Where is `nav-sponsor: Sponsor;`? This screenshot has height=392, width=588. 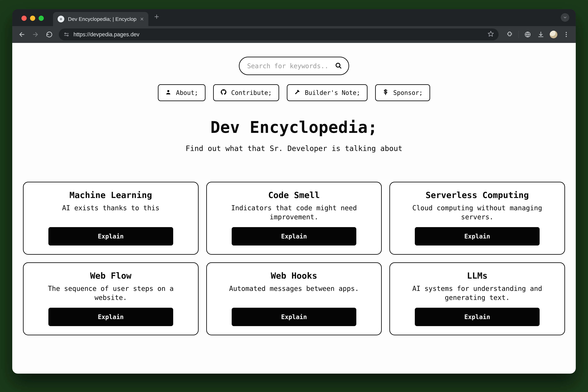 nav-sponsor: Sponsor; is located at coordinates (403, 93).